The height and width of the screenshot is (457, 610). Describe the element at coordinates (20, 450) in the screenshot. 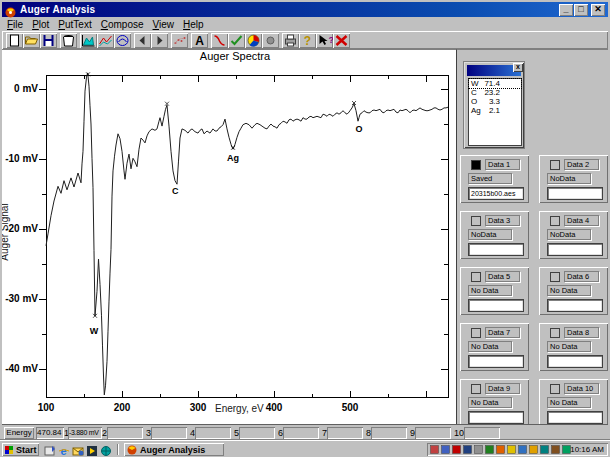

I see `start-button: Start` at that location.